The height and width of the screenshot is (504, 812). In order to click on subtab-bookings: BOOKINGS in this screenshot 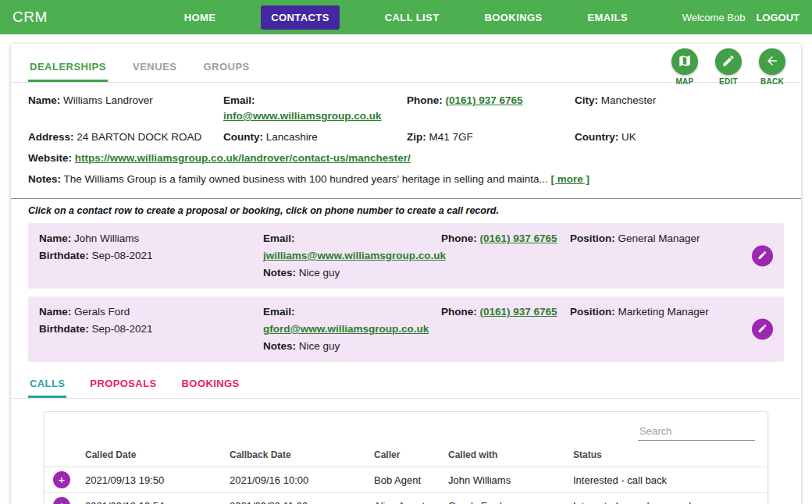, I will do `click(211, 384)`.